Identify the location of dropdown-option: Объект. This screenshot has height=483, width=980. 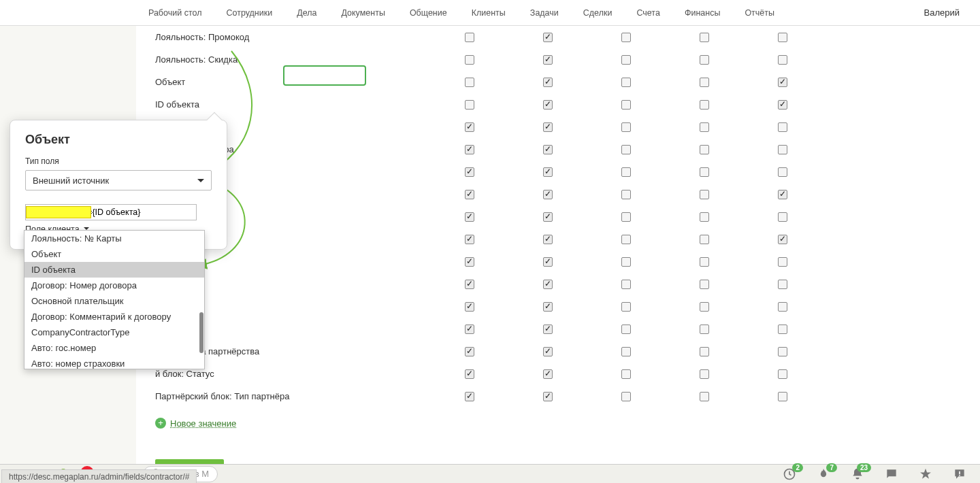
(114, 254).